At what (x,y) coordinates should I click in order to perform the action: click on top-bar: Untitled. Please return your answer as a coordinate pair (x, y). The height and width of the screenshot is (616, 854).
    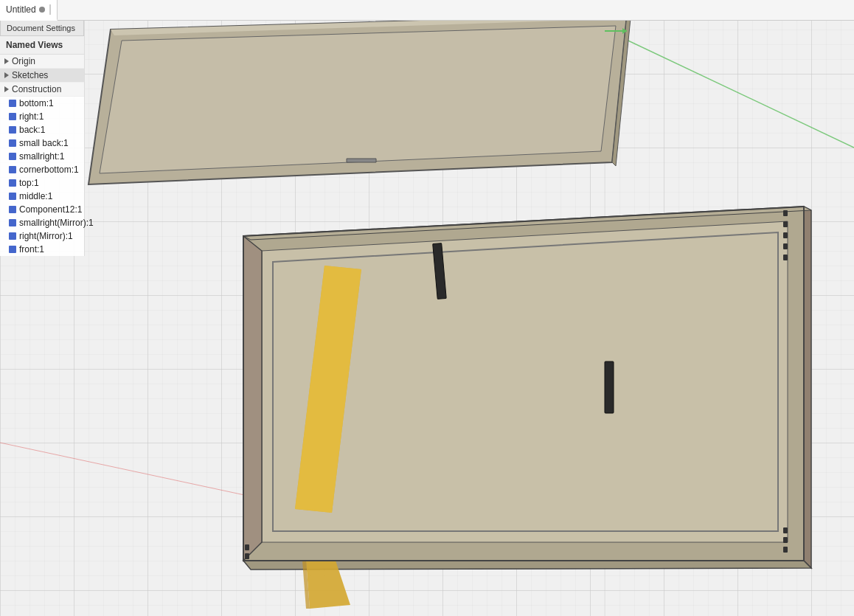
    Looking at the image, I should click on (427, 10).